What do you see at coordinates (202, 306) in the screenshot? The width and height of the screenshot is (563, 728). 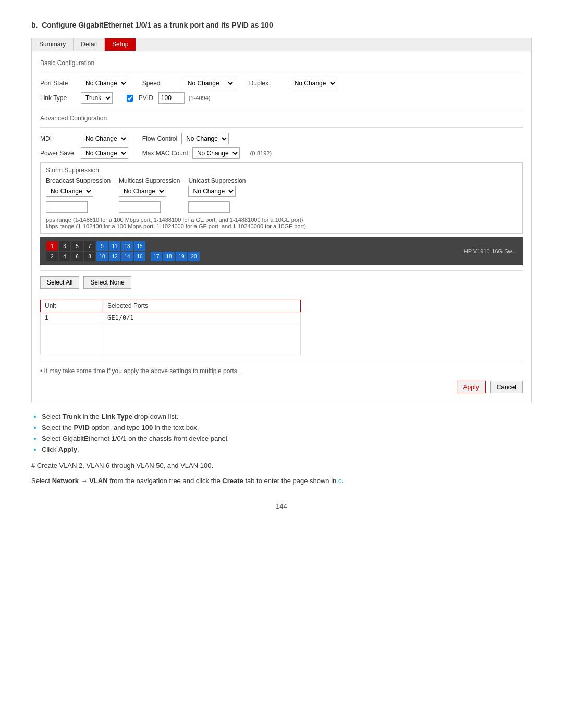 I see `col-ports-header: Selected Ports` at bounding box center [202, 306].